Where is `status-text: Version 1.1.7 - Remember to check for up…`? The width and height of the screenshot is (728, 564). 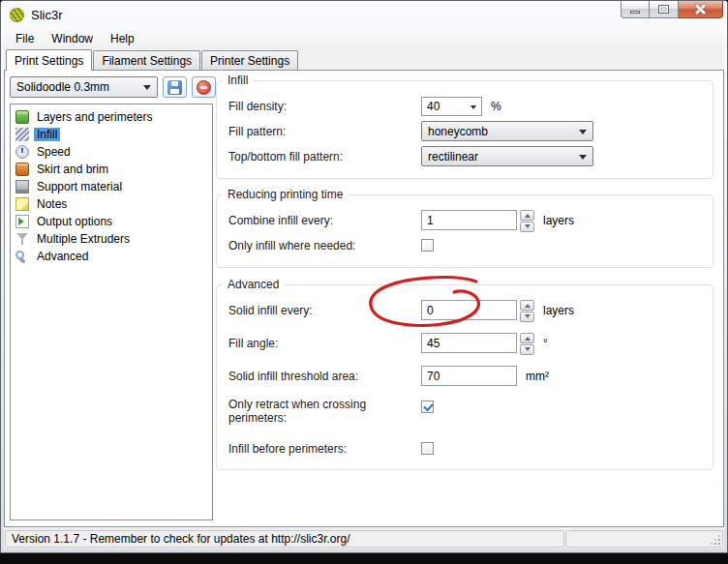 status-text: Version 1.1.7 - Remember to check for up… is located at coordinates (181, 539).